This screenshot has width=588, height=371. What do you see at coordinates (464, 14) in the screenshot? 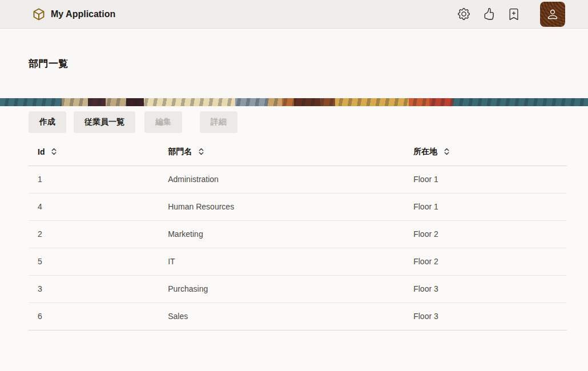
I see `settings-button` at bounding box center [464, 14].